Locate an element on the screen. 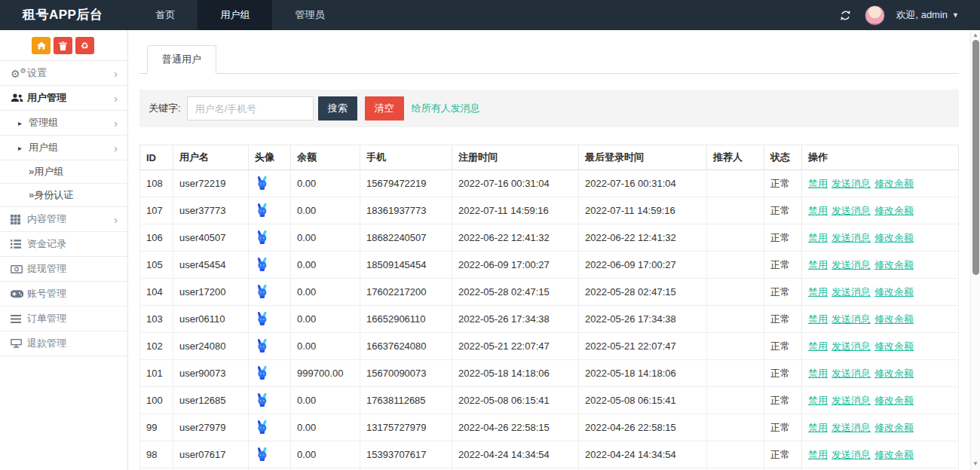  sidebar-item-order-management: 订单管理 is located at coordinates (63, 319).